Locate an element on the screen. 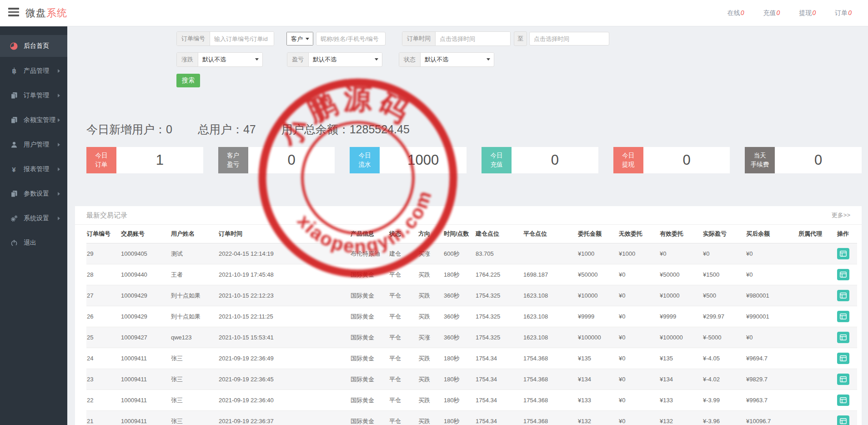  cell-profit: ¥500 is located at coordinates (724, 296).